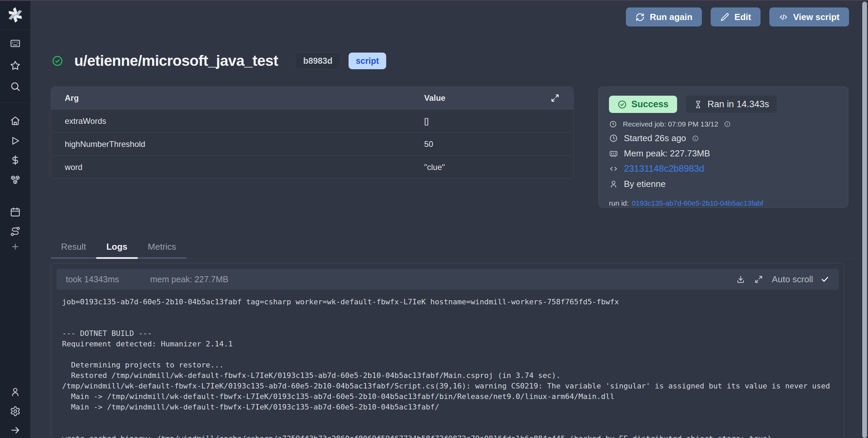 The height and width of the screenshot is (438, 868). Describe the element at coordinates (809, 17) in the screenshot. I see `view-script-button: View script` at that location.